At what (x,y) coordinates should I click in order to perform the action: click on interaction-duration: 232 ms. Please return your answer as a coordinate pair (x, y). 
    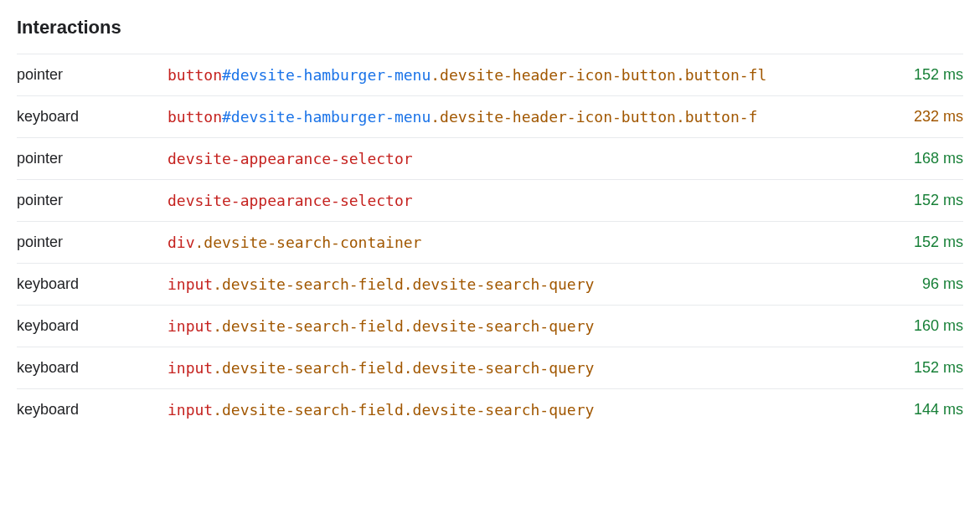
    Looking at the image, I should click on (917, 117).